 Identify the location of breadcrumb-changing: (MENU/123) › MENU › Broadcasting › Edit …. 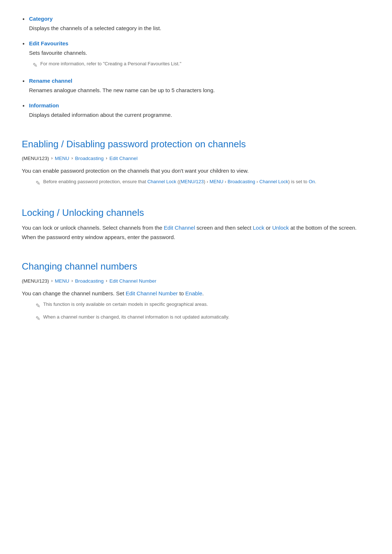
(196, 281).